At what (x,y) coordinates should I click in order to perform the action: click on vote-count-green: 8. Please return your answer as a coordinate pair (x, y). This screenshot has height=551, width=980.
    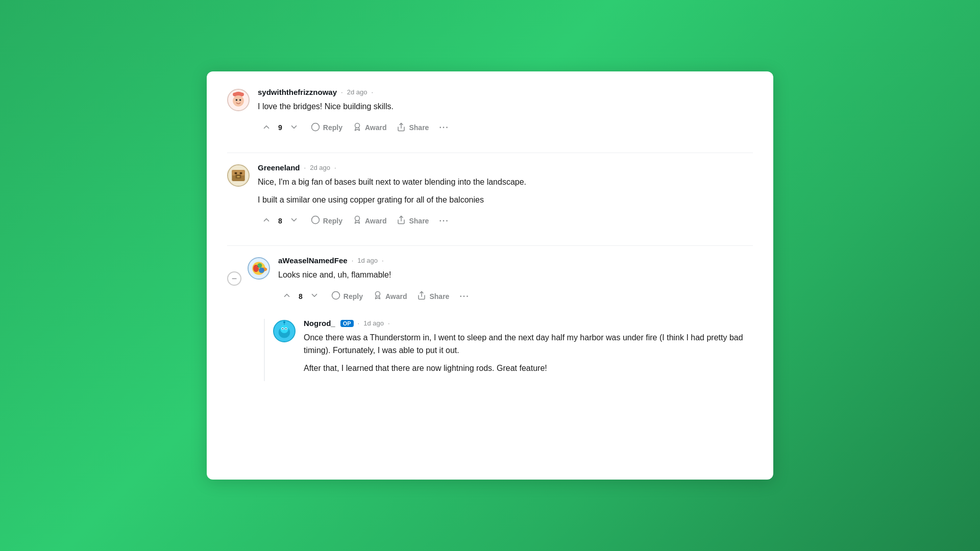
    Looking at the image, I should click on (280, 221).